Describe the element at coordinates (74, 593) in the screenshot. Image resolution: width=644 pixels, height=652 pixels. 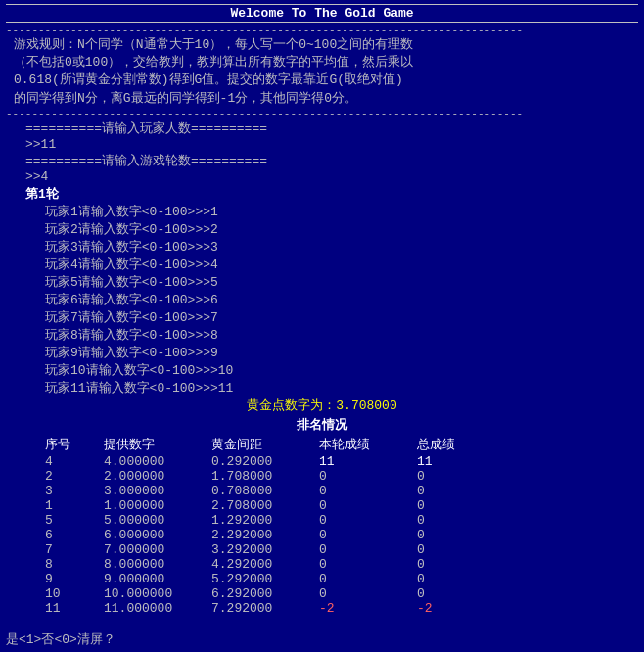
I see `cell-seq: 10` at that location.